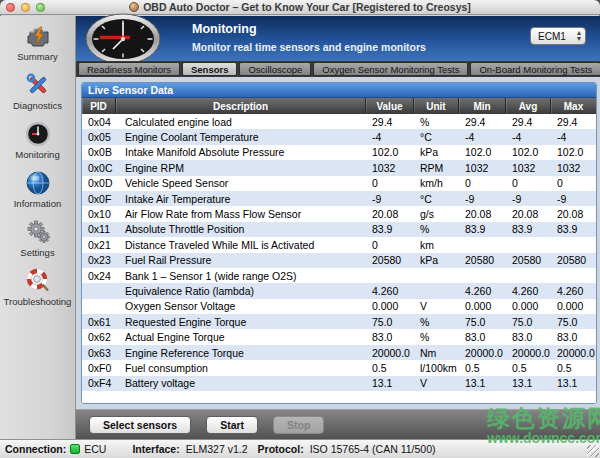 The image size is (600, 458). I want to click on column-header-description: Description, so click(241, 106).